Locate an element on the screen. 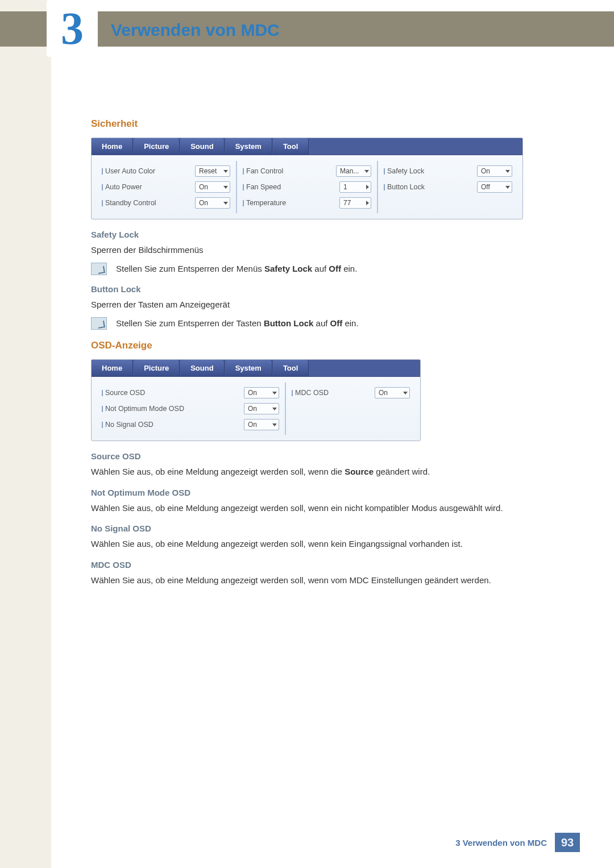  note-button-lock: Stellen Sie zum Entsperren der Tasten Bu… is located at coordinates (324, 324).